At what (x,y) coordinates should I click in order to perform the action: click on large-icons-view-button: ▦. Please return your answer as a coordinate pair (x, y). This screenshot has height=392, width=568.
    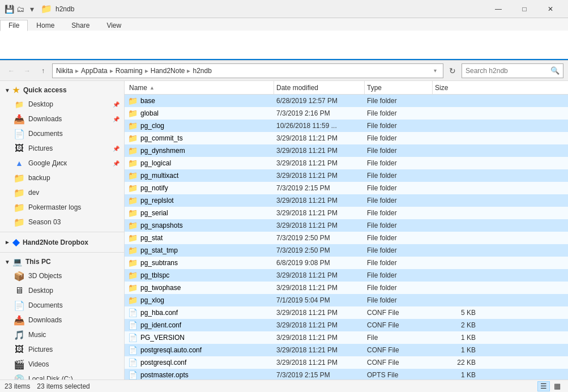
    Looking at the image, I should click on (557, 386).